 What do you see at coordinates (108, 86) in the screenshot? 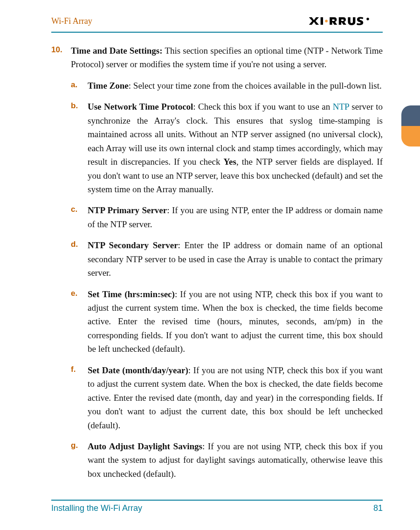
I see `sub-title: Time Zone` at bounding box center [108, 86].